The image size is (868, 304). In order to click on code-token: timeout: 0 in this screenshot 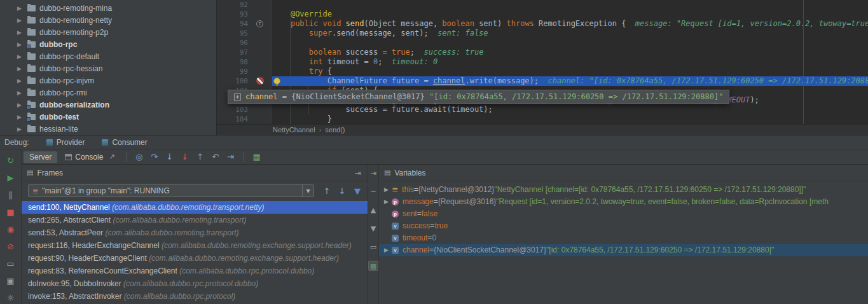, I will do `click(410, 62)`.